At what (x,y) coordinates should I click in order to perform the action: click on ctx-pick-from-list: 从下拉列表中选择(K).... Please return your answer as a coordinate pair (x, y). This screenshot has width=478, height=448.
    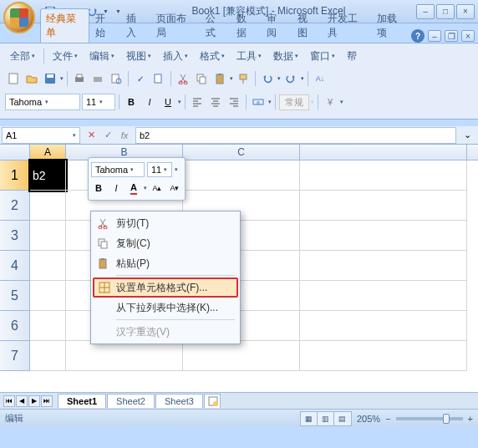
    Looking at the image, I should click on (165, 308).